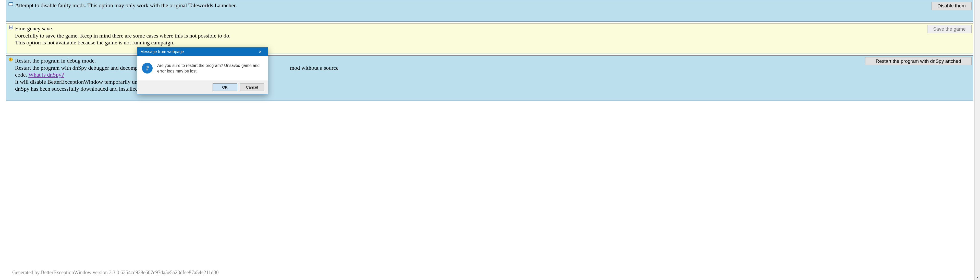  Describe the element at coordinates (493, 43) in the screenshot. I see `panel-line: This option is not available because the…` at that location.